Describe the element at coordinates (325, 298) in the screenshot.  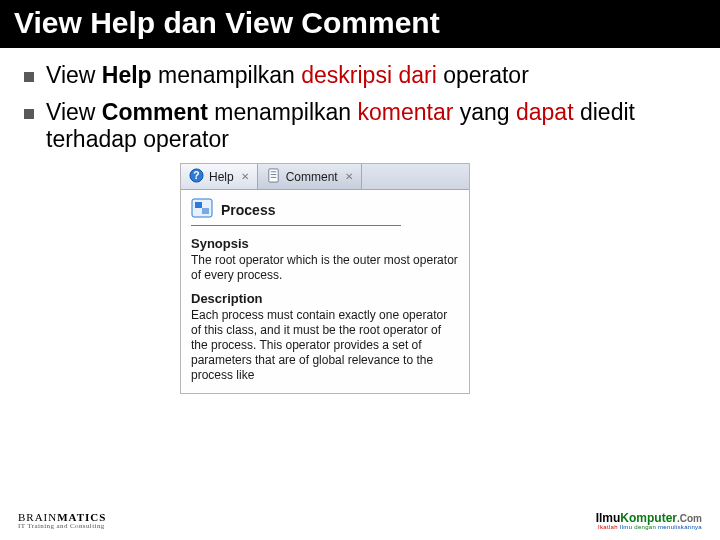
I see `description-heading: Description` at that location.